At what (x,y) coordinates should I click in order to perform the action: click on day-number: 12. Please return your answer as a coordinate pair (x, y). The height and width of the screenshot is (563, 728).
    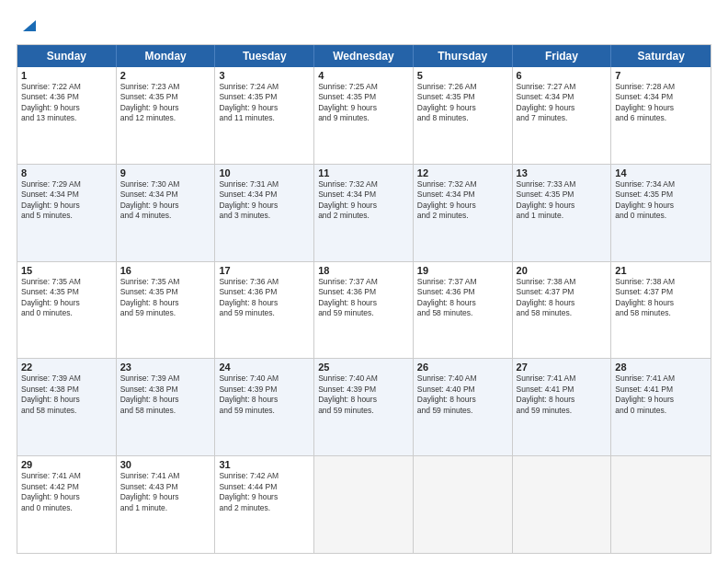
    Looking at the image, I should click on (463, 173).